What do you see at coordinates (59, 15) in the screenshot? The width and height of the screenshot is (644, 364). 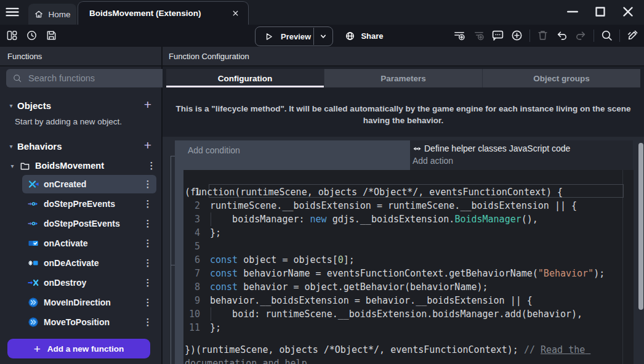 I see `tab-home-label: Home` at bounding box center [59, 15].